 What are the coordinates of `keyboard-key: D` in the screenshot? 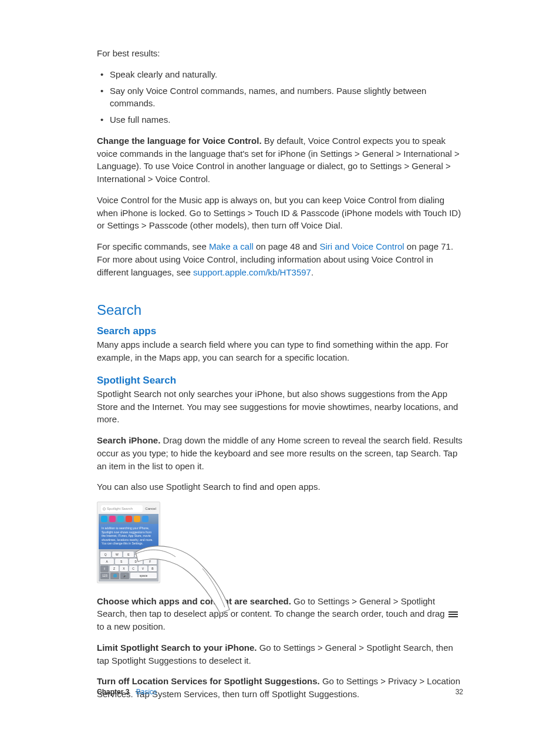 It's located at (136, 562).